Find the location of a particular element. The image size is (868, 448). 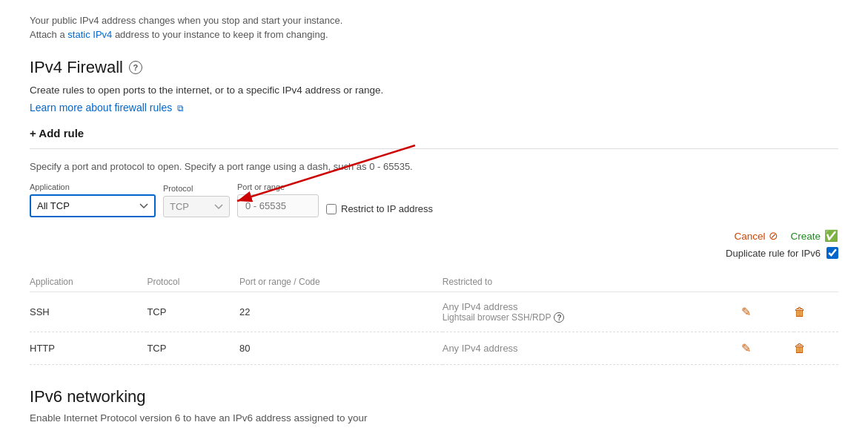

port-input is located at coordinates (278, 206).